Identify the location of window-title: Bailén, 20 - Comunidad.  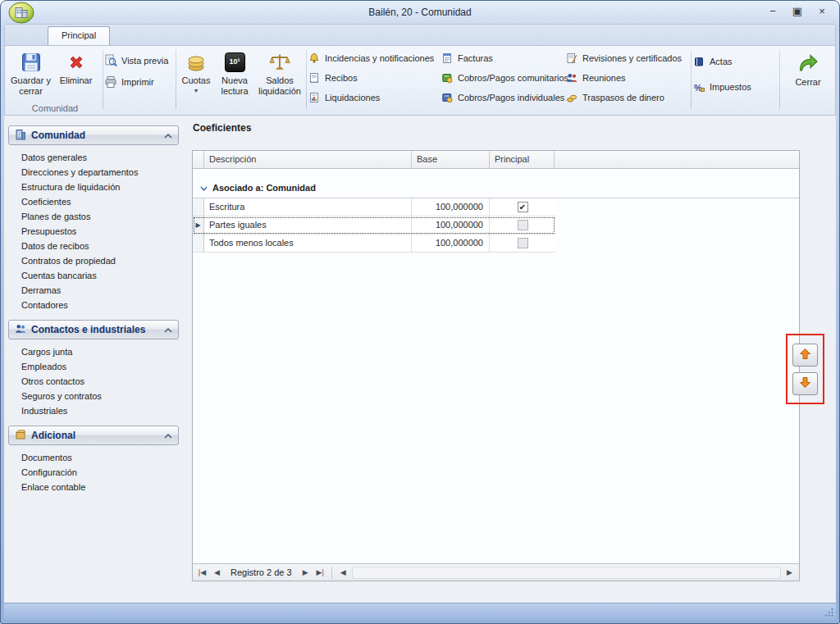
(420, 12).